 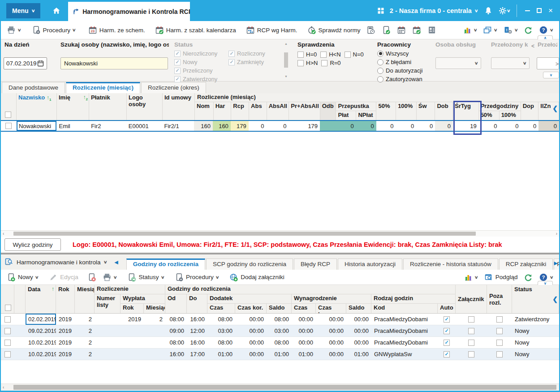 What do you see at coordinates (201, 54) in the screenshot?
I see `status-filter-checkbox: Nierozliczony` at bounding box center [201, 54].